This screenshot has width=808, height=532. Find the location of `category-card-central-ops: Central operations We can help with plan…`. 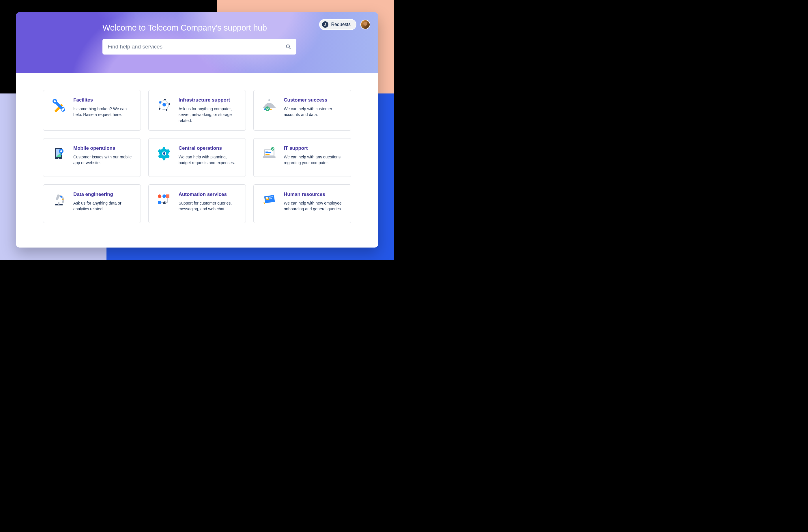

category-card-central-ops: Central operations We can help with plan… is located at coordinates (197, 158).